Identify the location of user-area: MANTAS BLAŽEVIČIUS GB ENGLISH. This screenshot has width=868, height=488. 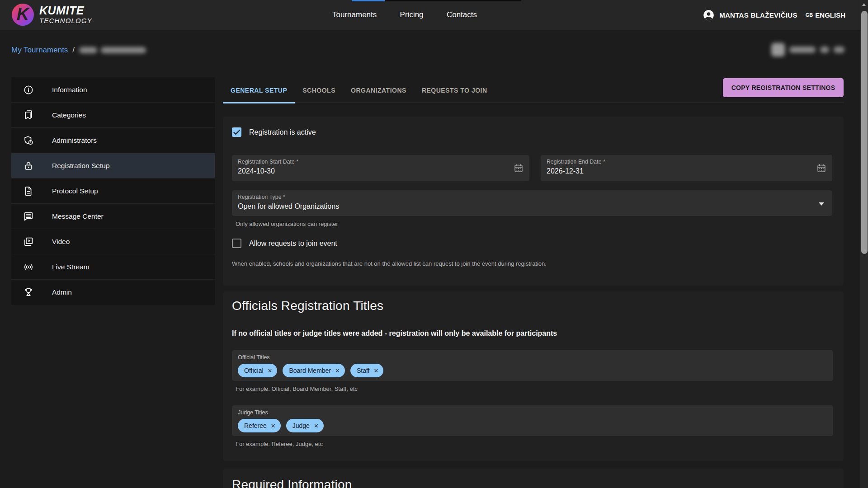
(774, 15).